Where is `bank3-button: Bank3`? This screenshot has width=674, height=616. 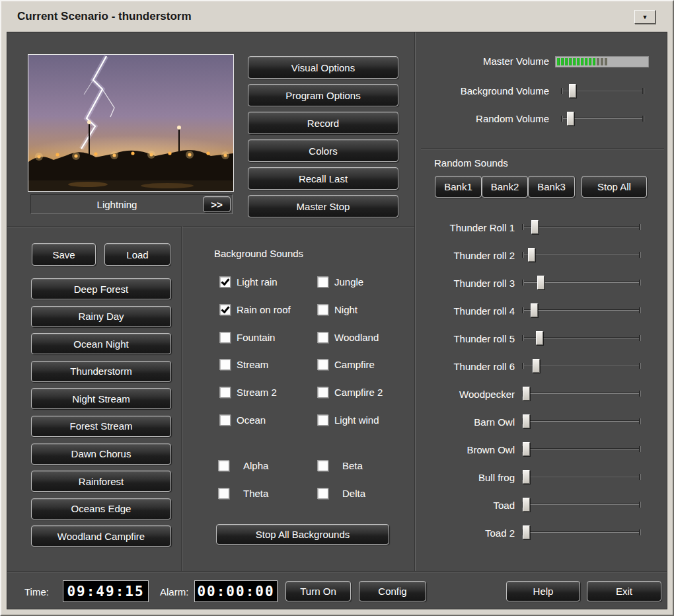
bank3-button: Bank3 is located at coordinates (551, 186).